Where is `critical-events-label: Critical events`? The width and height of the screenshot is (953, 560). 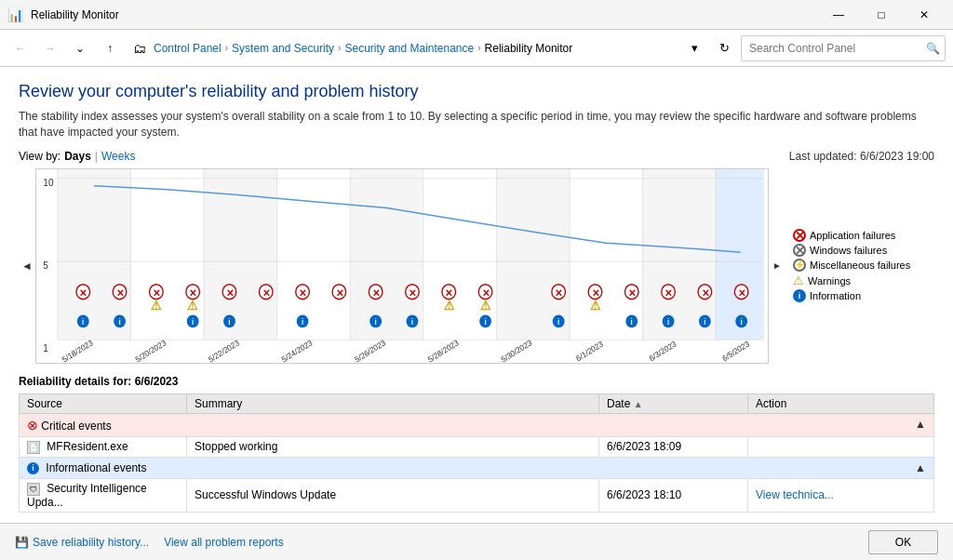 critical-events-label: Critical events is located at coordinates (76, 426).